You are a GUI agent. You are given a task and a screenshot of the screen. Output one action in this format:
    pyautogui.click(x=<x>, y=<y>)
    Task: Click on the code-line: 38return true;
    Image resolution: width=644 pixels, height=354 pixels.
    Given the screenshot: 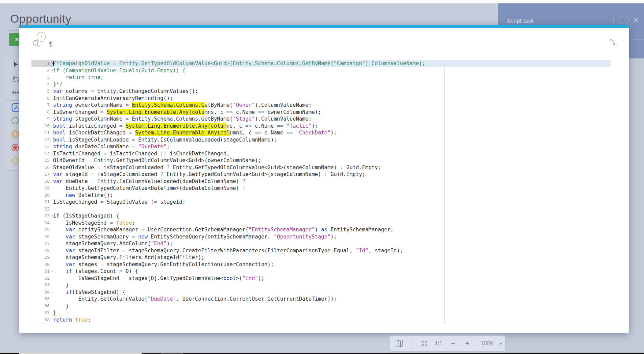 What is the action you would take?
    pyautogui.click(x=321, y=320)
    